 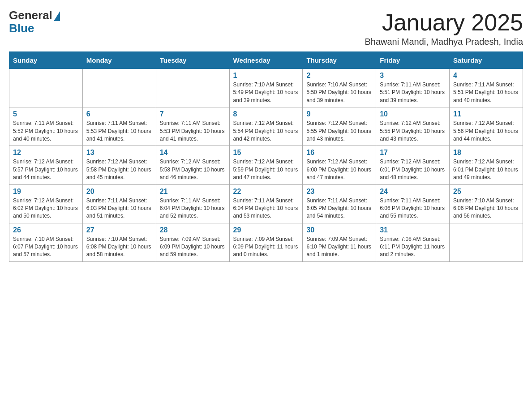 What do you see at coordinates (413, 209) in the screenshot?
I see `day-info: Sunrise: 7:11 AM Sunset: 6:06 PM Dayligh…` at bounding box center [413, 209].